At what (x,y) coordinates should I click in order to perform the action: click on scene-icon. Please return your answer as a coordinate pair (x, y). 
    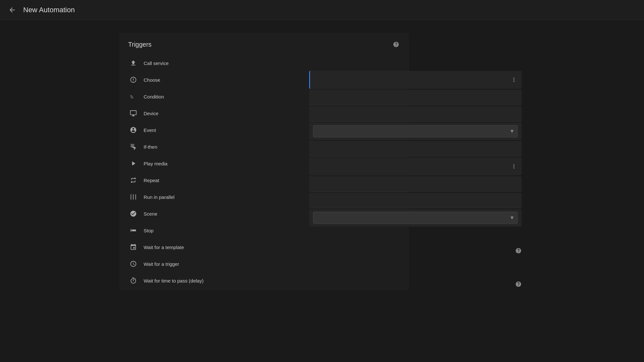
    Looking at the image, I should click on (133, 214).